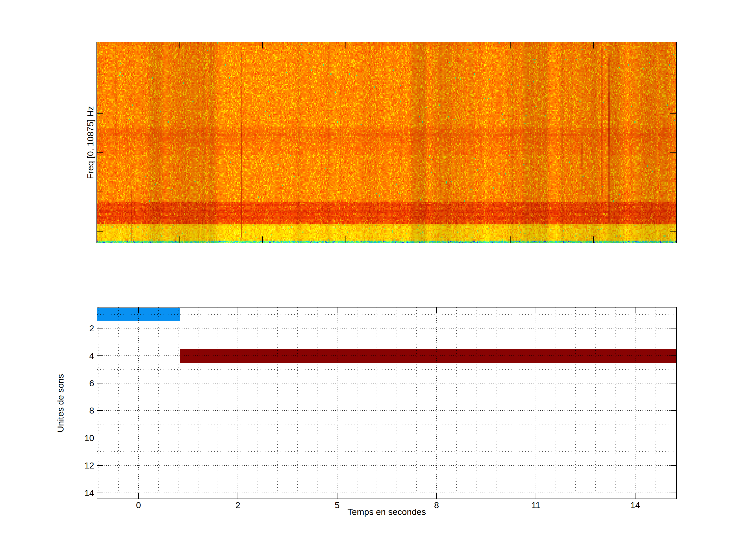 Image resolution: width=747 pixels, height=560 pixels. What do you see at coordinates (138, 505) in the screenshot?
I see `x-tick-label: 0` at bounding box center [138, 505].